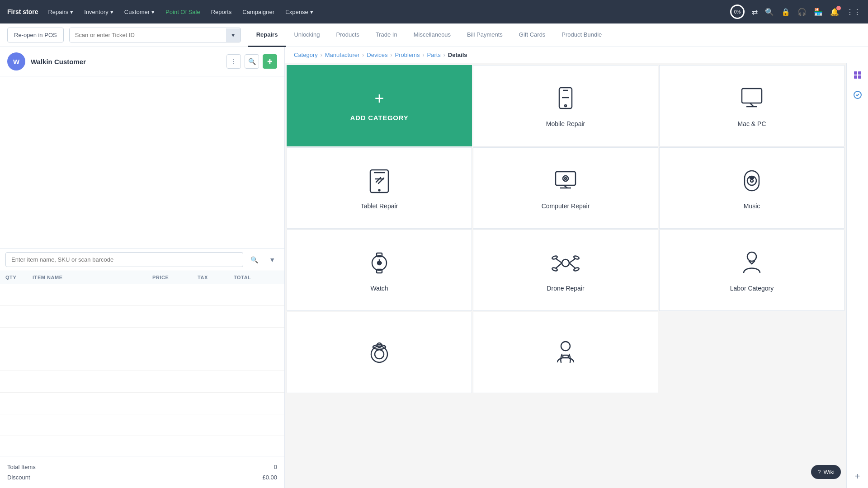 This screenshot has width=868, height=488. What do you see at coordinates (444, 55) in the screenshot?
I see `breadcrumb-sep-5: ›` at bounding box center [444, 55].